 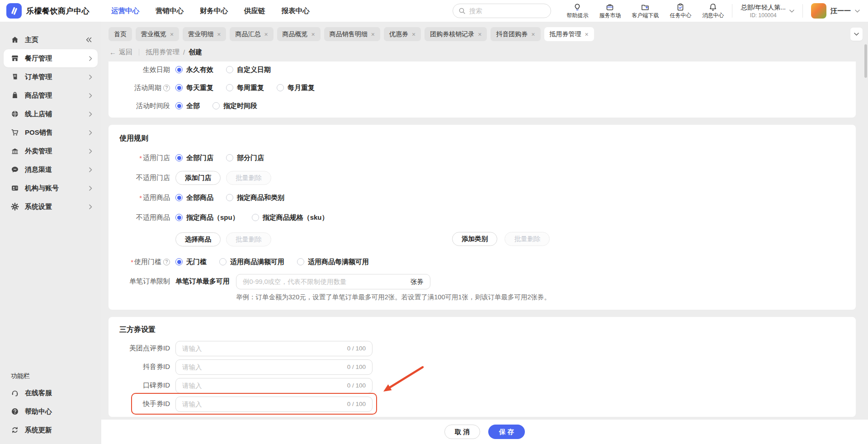 What do you see at coordinates (90, 188) in the screenshot?
I see `chevron-right-icon` at bounding box center [90, 188].